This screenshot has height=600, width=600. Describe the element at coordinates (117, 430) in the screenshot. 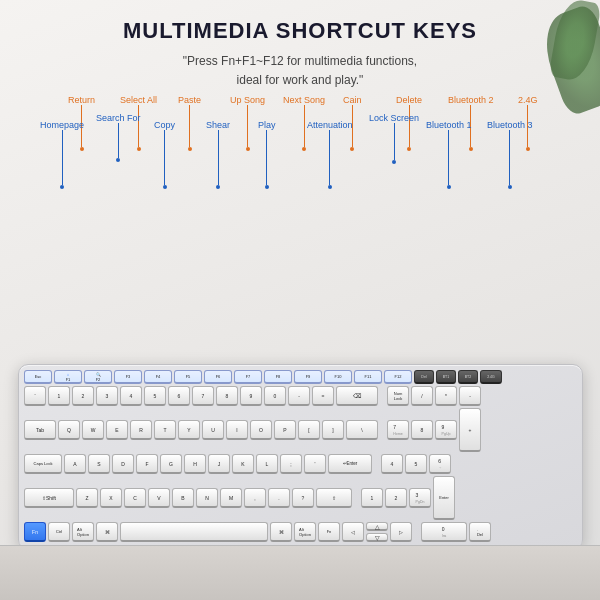

I see `key-e: E` at that location.